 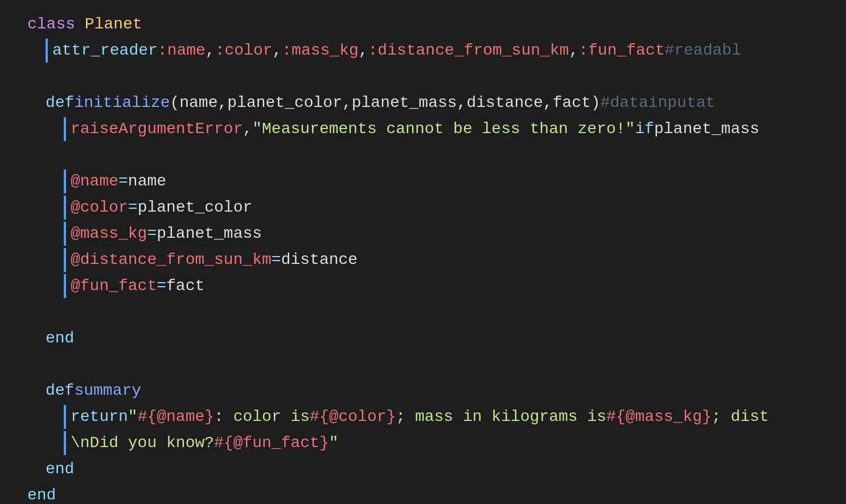 What do you see at coordinates (95, 129) in the screenshot?
I see `keyword-raise: raise` at bounding box center [95, 129].